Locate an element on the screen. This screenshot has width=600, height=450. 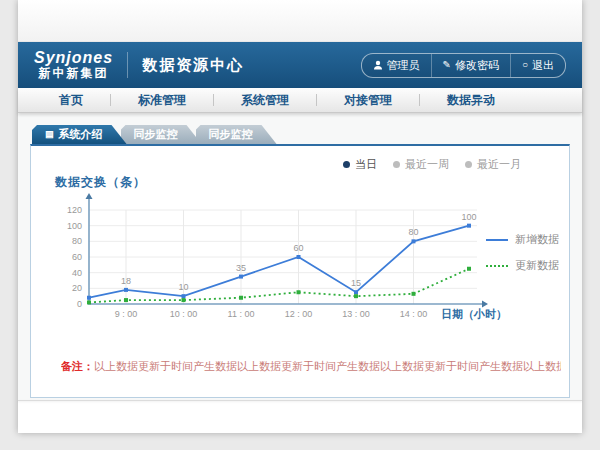
svg-text: 40 is located at coordinates (77, 273).